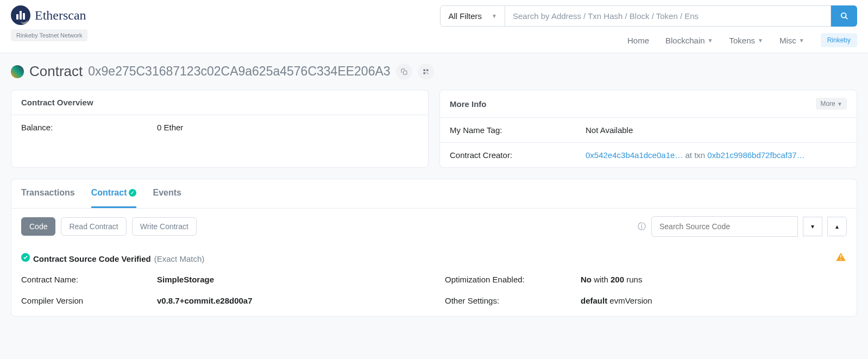 The width and height of the screenshot is (868, 359). What do you see at coordinates (746, 40) in the screenshot?
I see `nav-tokens: Tokens ▼` at bounding box center [746, 40].